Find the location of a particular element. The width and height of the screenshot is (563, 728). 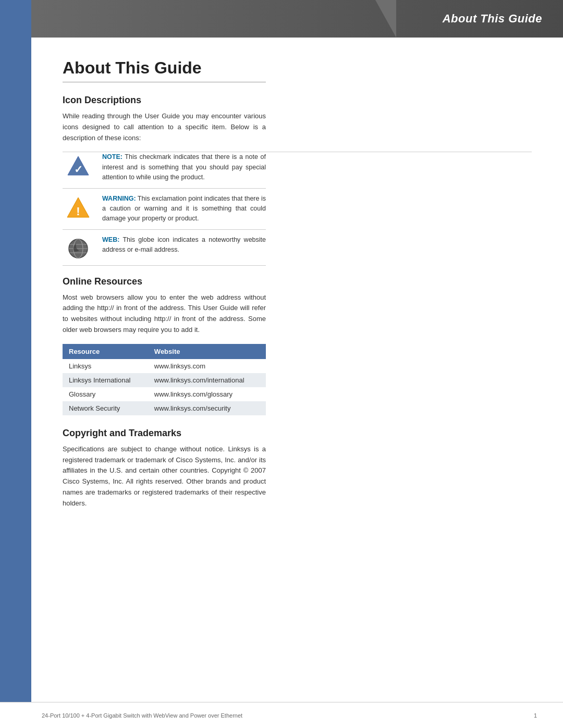

resource-url: www.linksys.com/glossary is located at coordinates (207, 394).